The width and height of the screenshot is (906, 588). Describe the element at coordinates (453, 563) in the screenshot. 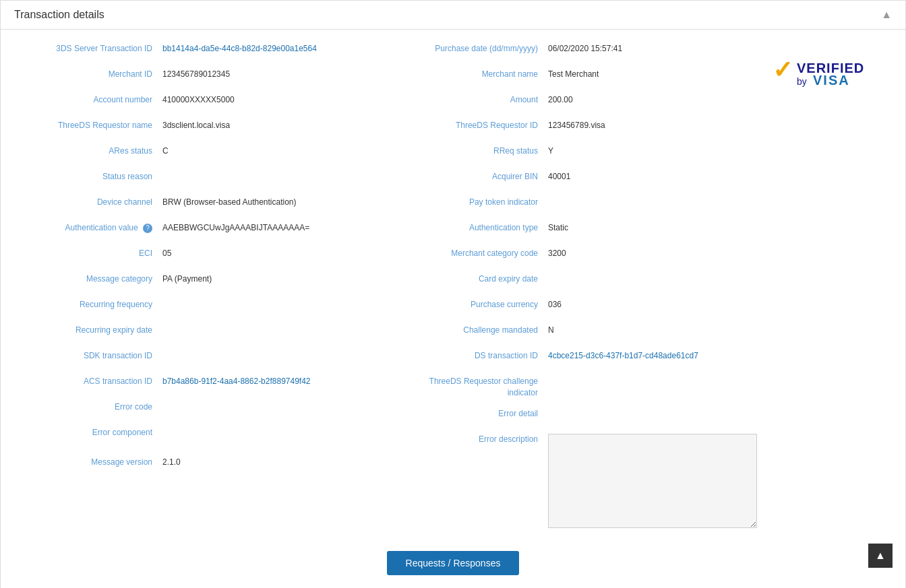

I see `requests-responses-button: Requests / Responses` at that location.